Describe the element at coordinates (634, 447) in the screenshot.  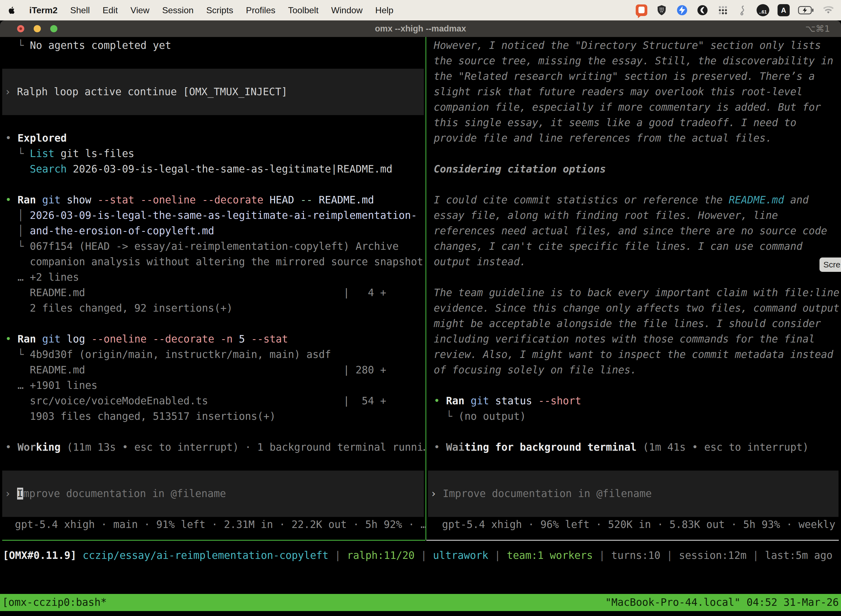
I see `terminal-line: • Waiting for background terminal (1m 41…` at that location.